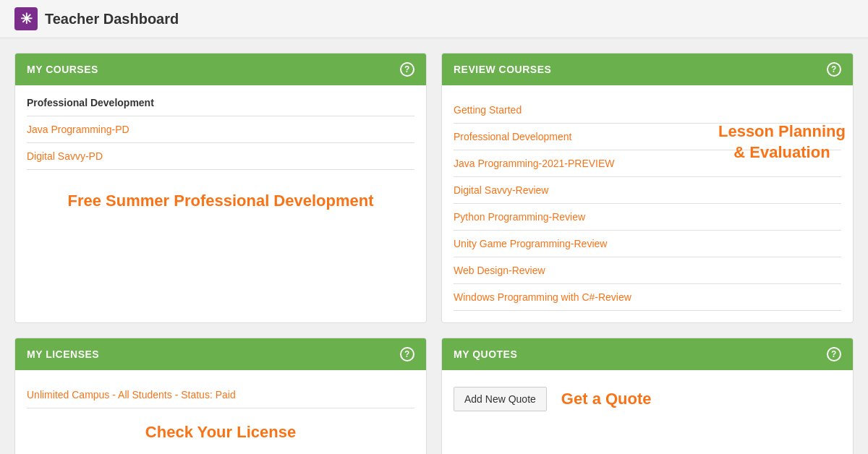 The width and height of the screenshot is (868, 454). Describe the element at coordinates (221, 201) in the screenshot. I see `free-summer-promo-text: Free Summer Professional Development` at that location.